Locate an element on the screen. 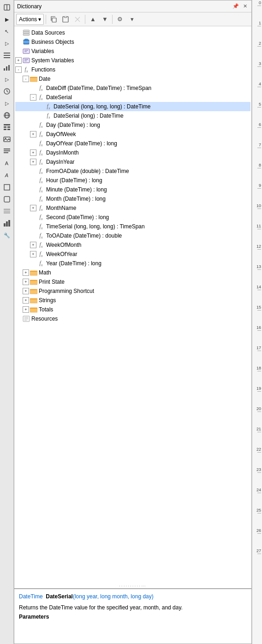  sidebar-pin-icon is located at coordinates (7, 7).